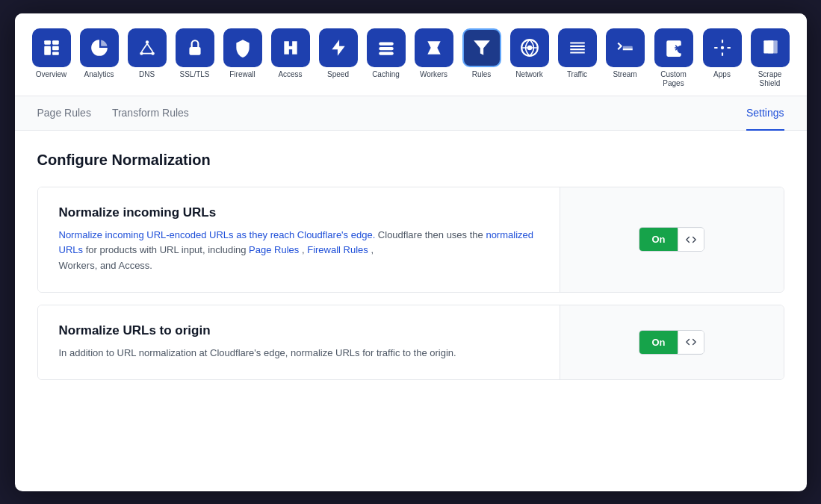 The image size is (821, 504). Describe the element at coordinates (482, 75) in the screenshot. I see `rules-label: Rules` at that location.